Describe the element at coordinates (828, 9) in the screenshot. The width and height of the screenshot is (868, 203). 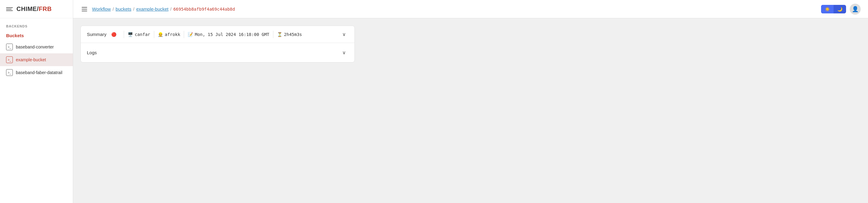
I see `theme-light-button: ☀️` at that location.